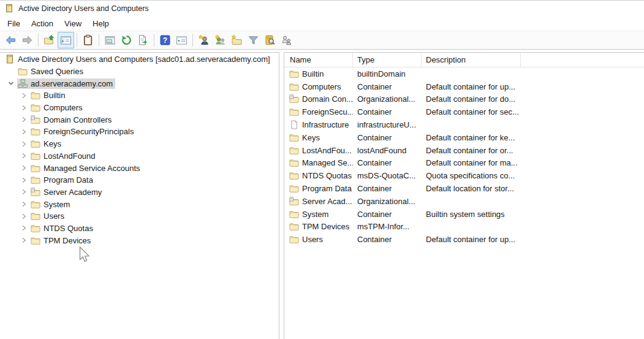  I want to click on chevron-down-icon, so click(11, 83).